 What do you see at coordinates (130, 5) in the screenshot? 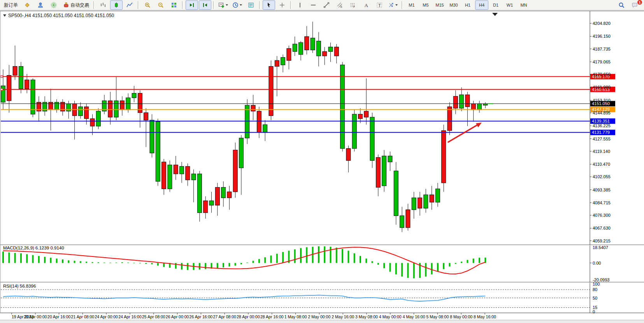
I see `line-chart-button` at bounding box center [130, 5].